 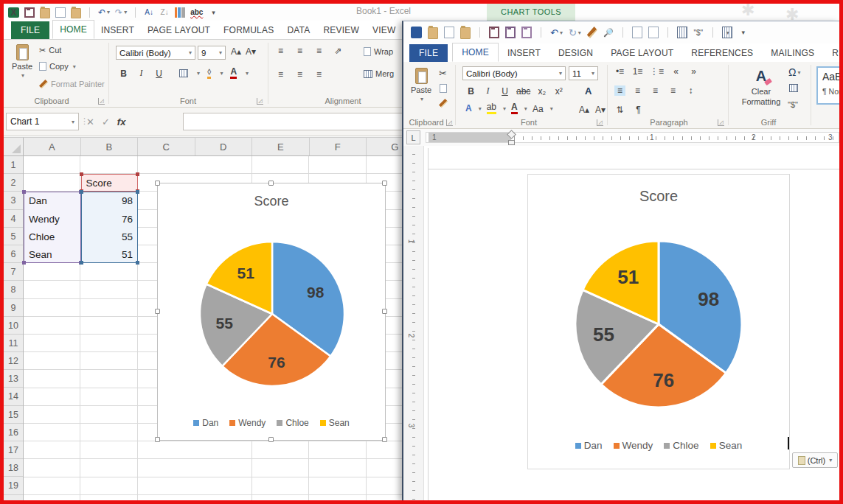 I want to click on cell-B3: 98, so click(x=110, y=201).